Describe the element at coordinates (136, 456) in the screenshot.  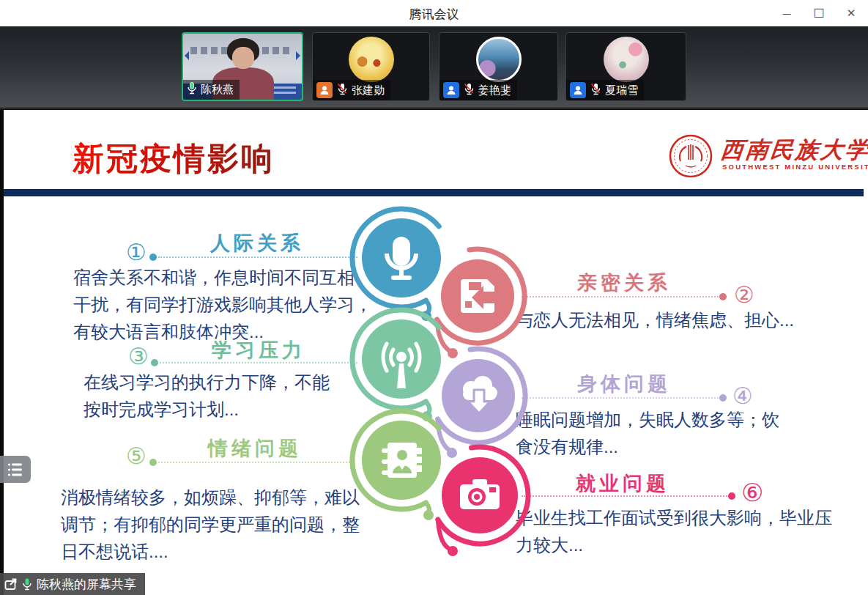
I see `section-number-5: ⑤` at that location.